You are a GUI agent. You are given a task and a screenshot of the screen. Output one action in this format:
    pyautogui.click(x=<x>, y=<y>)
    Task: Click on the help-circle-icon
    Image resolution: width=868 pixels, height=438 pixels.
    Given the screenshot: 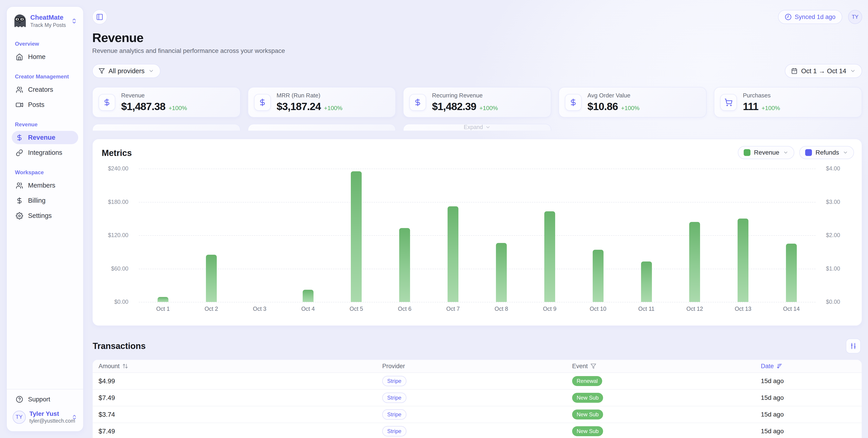 What is the action you would take?
    pyautogui.click(x=20, y=400)
    